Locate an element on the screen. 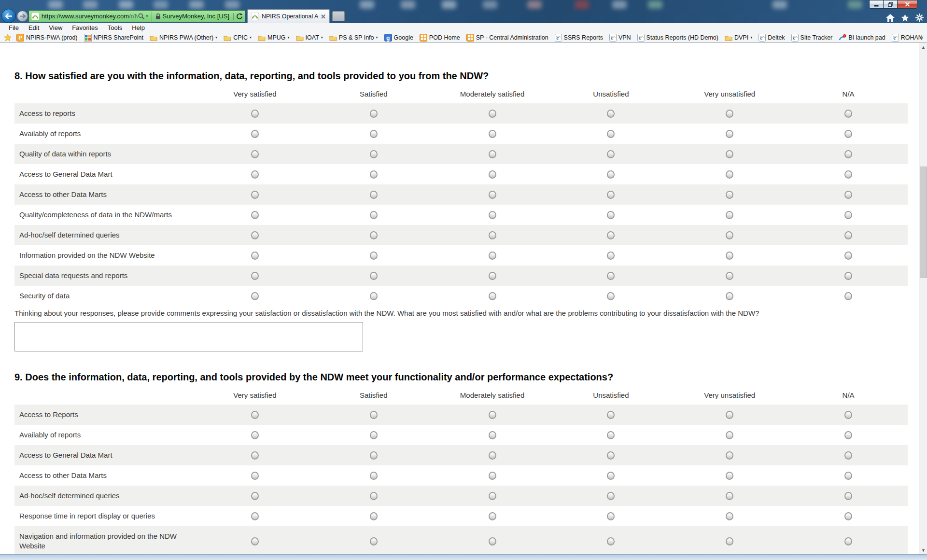  favorites-button is located at coordinates (905, 18).